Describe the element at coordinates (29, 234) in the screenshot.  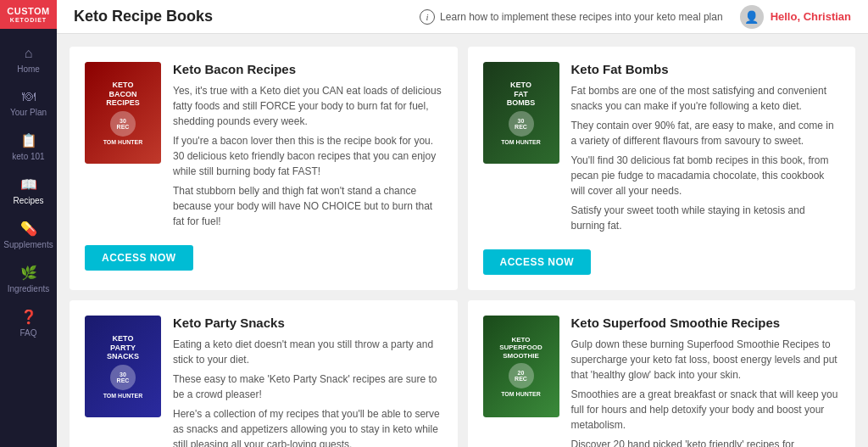
I see `sidebar-item-supplements: 💊 Supplements` at that location.